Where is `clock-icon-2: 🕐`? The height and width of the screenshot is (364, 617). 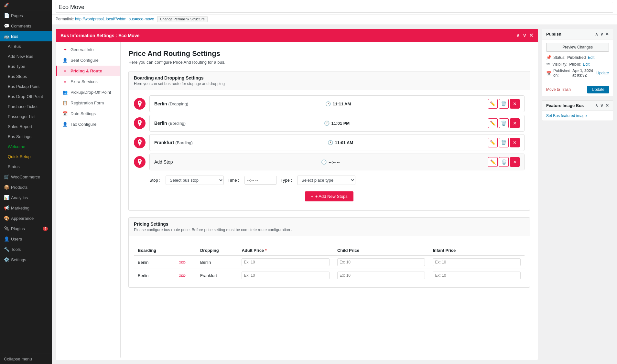
clock-icon-2: 🕐 is located at coordinates (327, 123).